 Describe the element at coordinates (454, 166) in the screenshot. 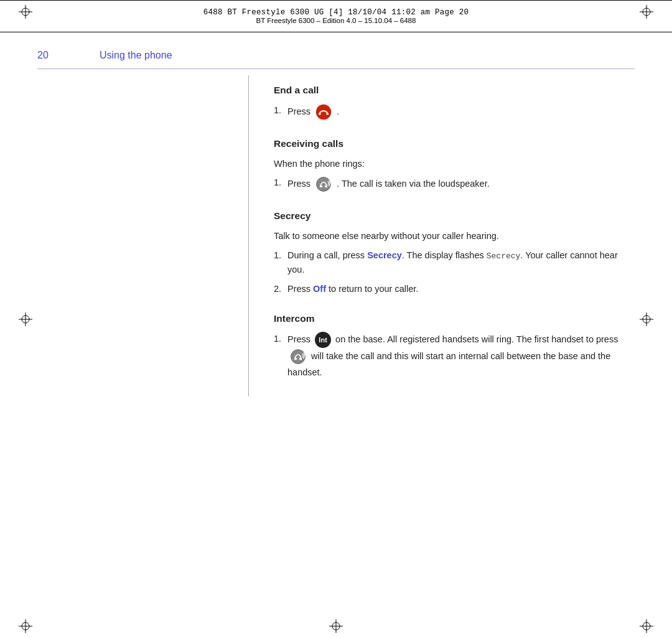

I see `section-receiving-calls: Receiving calls When the phone rings: 1.…` at that location.